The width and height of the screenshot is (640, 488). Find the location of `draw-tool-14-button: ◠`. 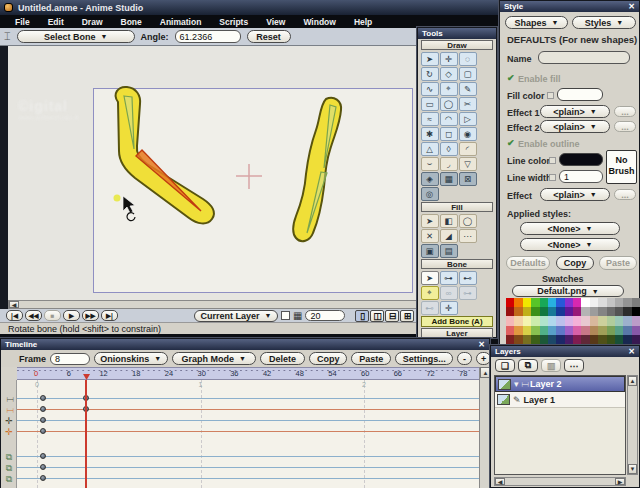

draw-tool-14-button: ◠ is located at coordinates (449, 119).